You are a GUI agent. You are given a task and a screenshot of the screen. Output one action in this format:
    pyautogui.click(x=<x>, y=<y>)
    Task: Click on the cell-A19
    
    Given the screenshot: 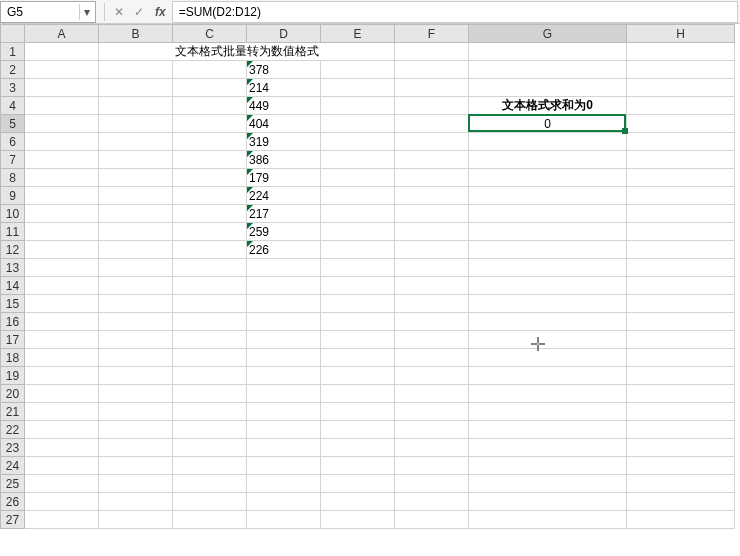 What is the action you would take?
    pyautogui.click(x=62, y=376)
    